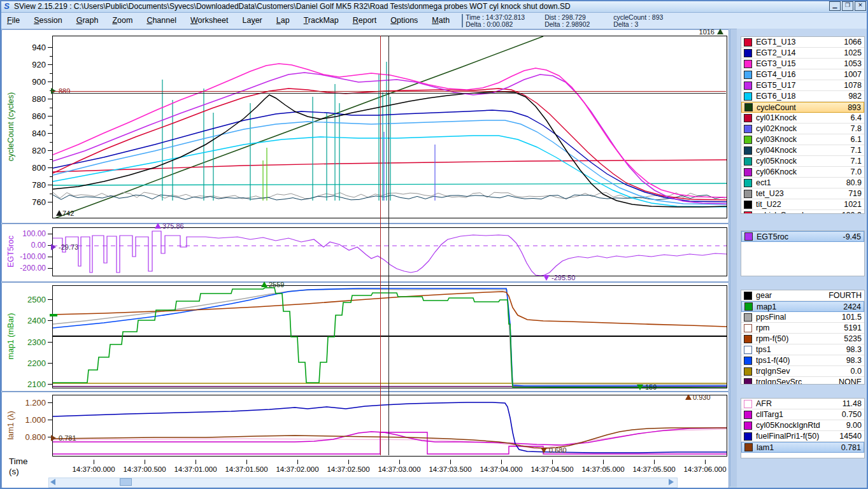 The height and width of the screenshot is (489, 868). I want to click on menu-item-math: Math, so click(441, 20).